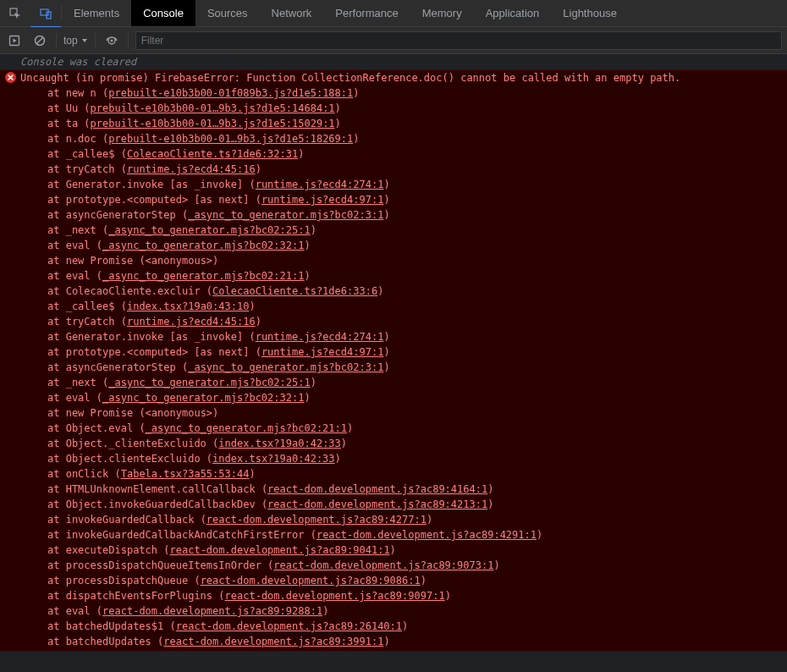 Image resolution: width=787 pixels, height=672 pixels. Describe the element at coordinates (400, 504) in the screenshot. I see `stack-frame: at Object.invokeGuardedCallbackDev (reac…` at that location.